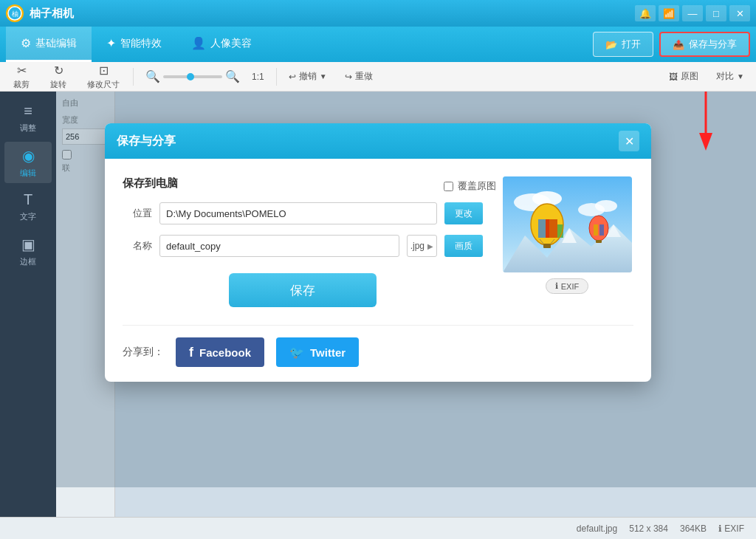 This screenshot has height=539, width=756. Describe the element at coordinates (629, 141) in the screenshot. I see `dialog-close-button: ✕` at that location.